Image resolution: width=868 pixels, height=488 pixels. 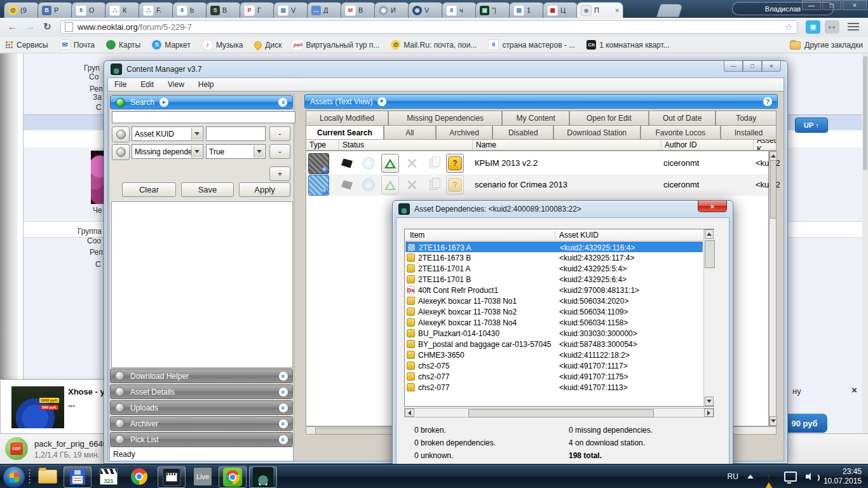 What do you see at coordinates (535, 118) in the screenshot?
I see `tab-my-content: My Content` at bounding box center [535, 118].